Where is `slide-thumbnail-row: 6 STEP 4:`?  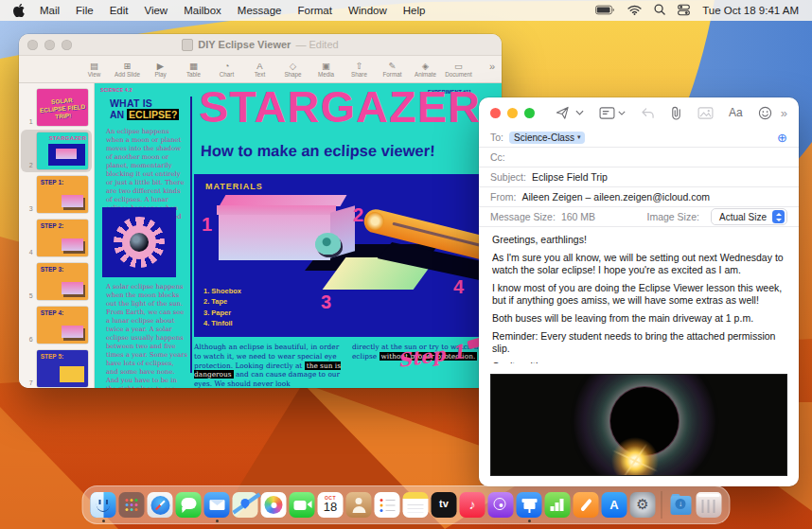 slide-thumbnail-row: 6 STEP 4: is located at coordinates (57, 326).